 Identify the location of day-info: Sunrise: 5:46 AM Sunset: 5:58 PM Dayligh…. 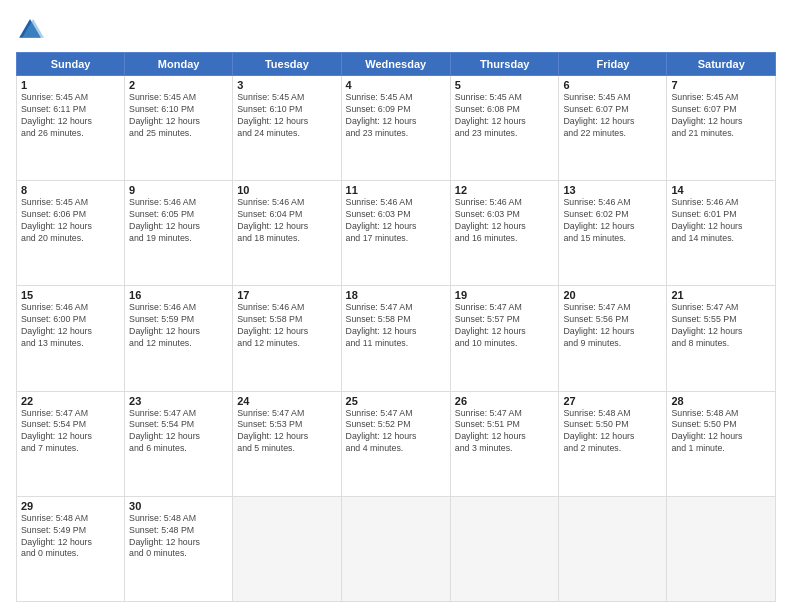
(286, 326).